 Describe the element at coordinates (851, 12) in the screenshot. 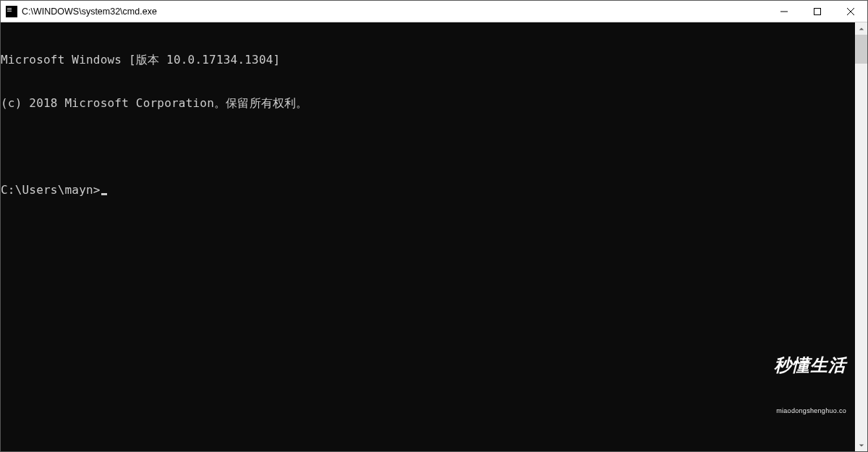

I see `close-button` at that location.